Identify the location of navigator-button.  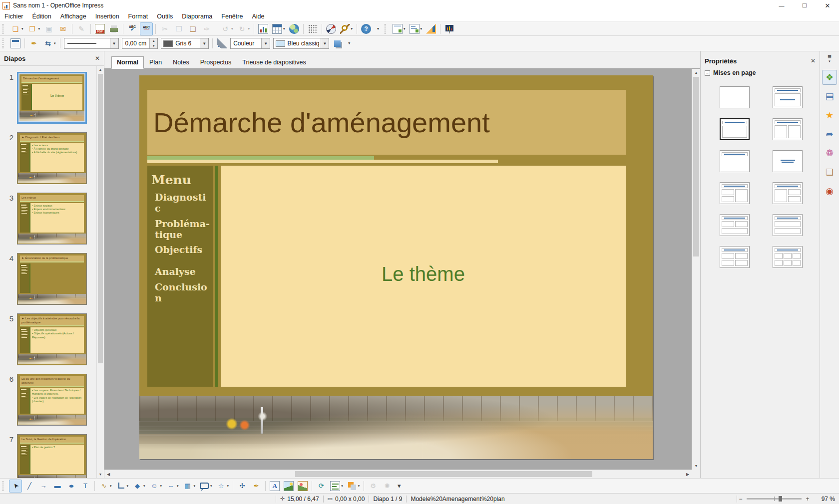
(331, 29).